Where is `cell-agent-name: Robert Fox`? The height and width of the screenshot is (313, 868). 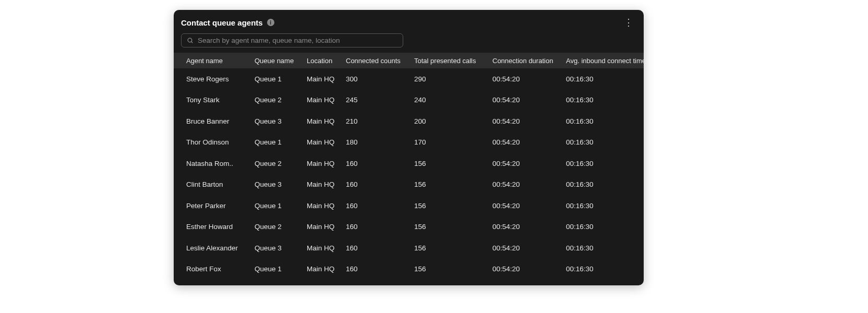
cell-agent-name: Robert Fox is located at coordinates (220, 269).